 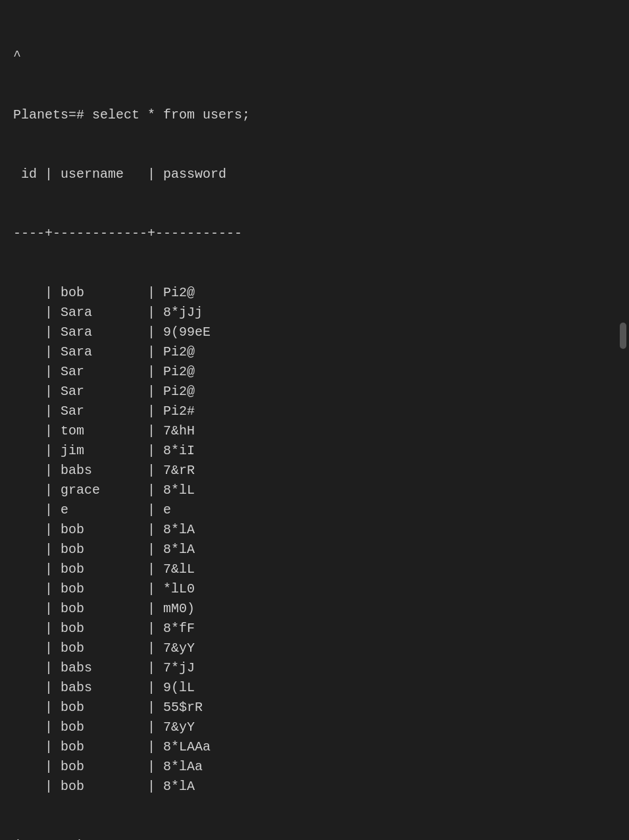 What do you see at coordinates (314, 629) in the screenshot?
I see `table-row: | bob | 8*fF` at bounding box center [314, 629].